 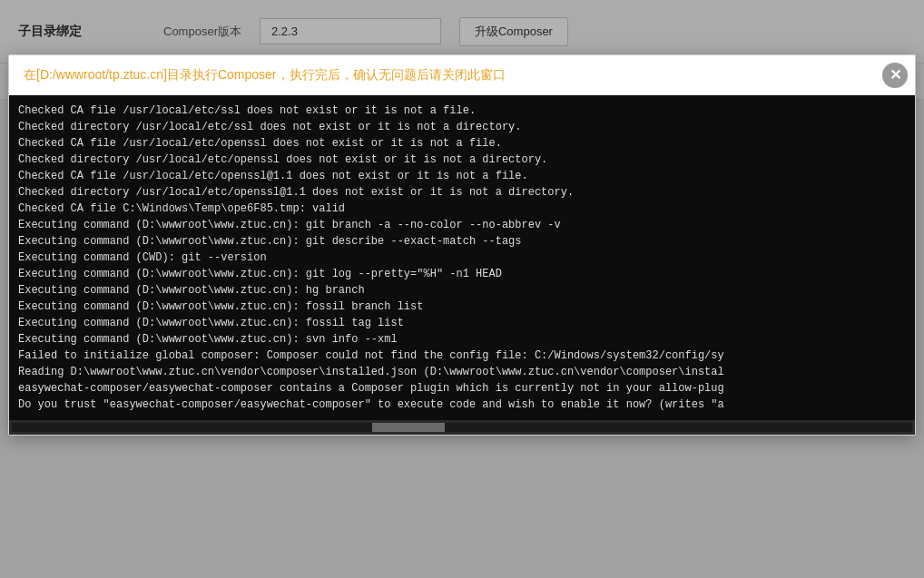 I want to click on terminal-line: Executing command (CWD): git --version, so click(x=462, y=258).